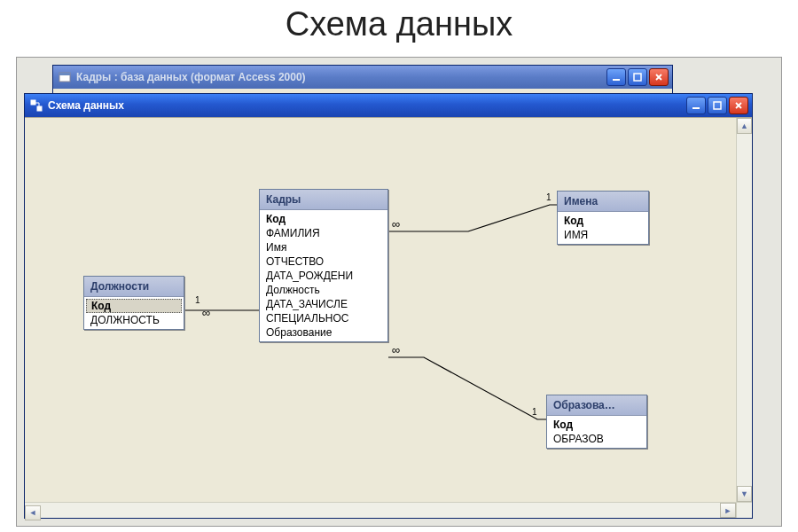 This screenshot has height=532, width=798. I want to click on scroll-up-button: ▲, so click(745, 126).